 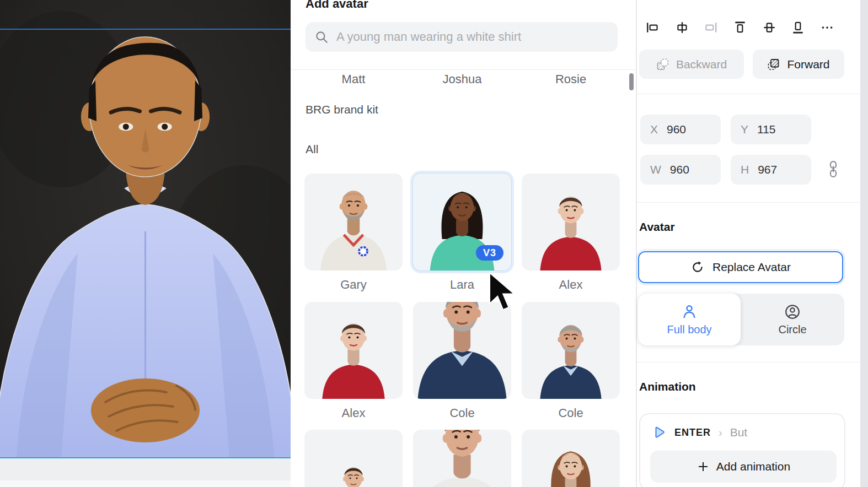 I want to click on person-circle-icon, so click(x=792, y=312).